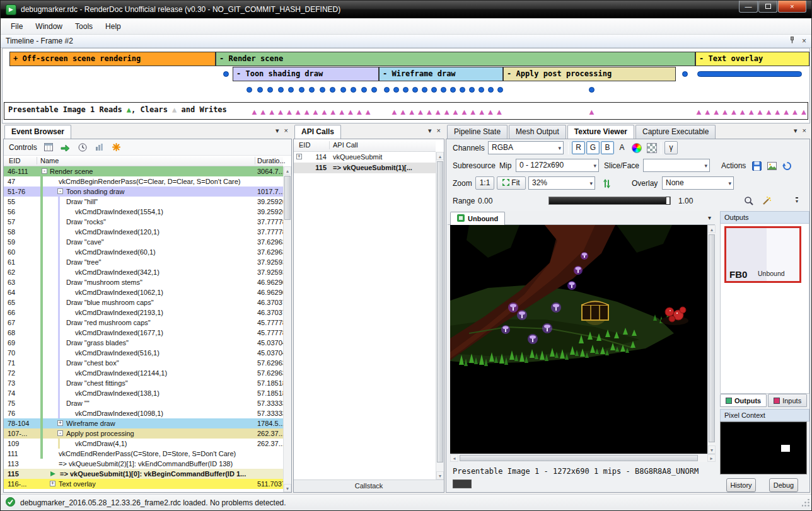  What do you see at coordinates (784, 485) in the screenshot?
I see `debug-button: Debug` at bounding box center [784, 485].